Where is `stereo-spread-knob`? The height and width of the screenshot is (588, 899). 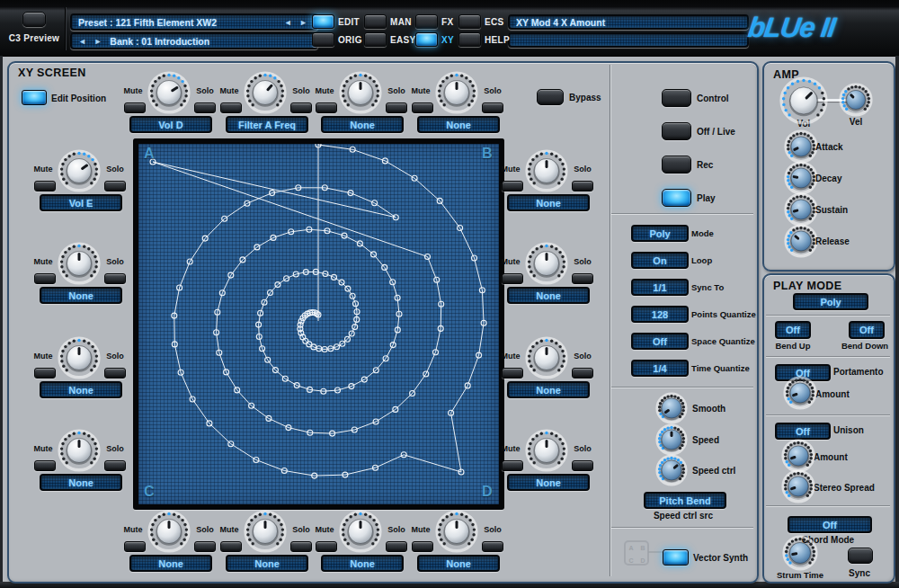
stereo-spread-knob is located at coordinates (798, 486).